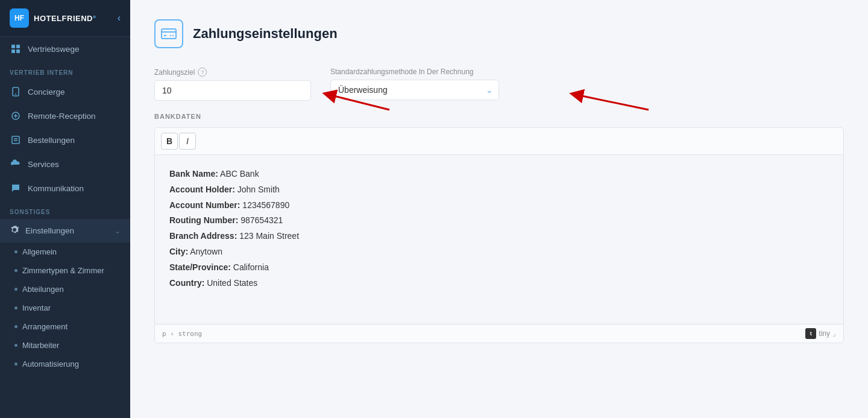 This screenshot has height=418, width=868. Describe the element at coordinates (65, 230) in the screenshot. I see `sidebar-item-einstellungen: Einstellungen ⌄` at that location.